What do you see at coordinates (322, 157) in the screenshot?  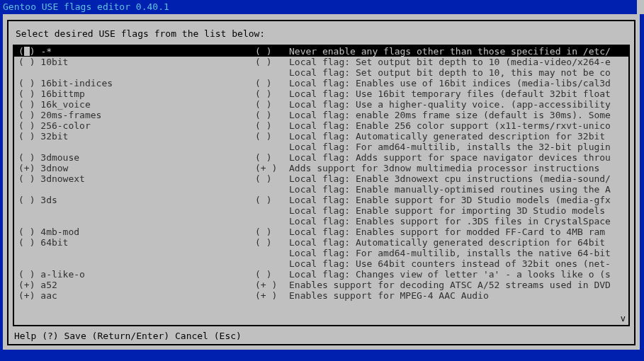 I see `flag-row: ( ) 3dmouse( )Local flag: Adds support f…` at bounding box center [322, 157].